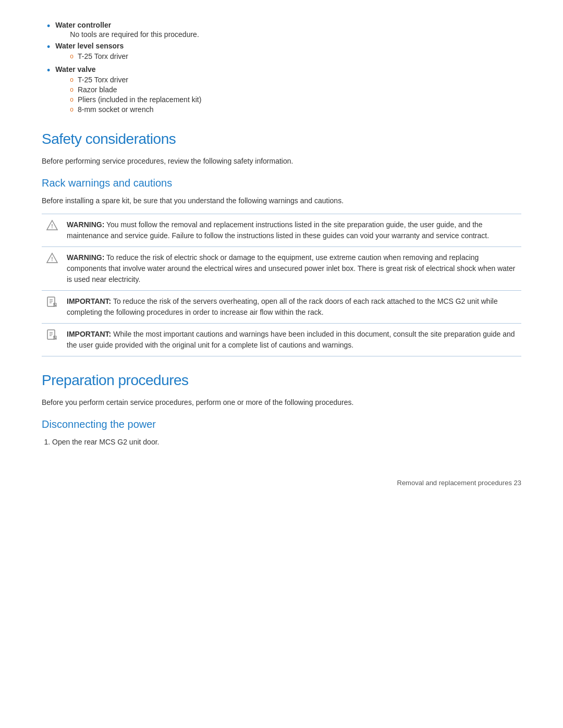  Describe the element at coordinates (282, 201) in the screenshot. I see `rack-warnings-intro: Before installing a spare kit, be sure t…` at that location.